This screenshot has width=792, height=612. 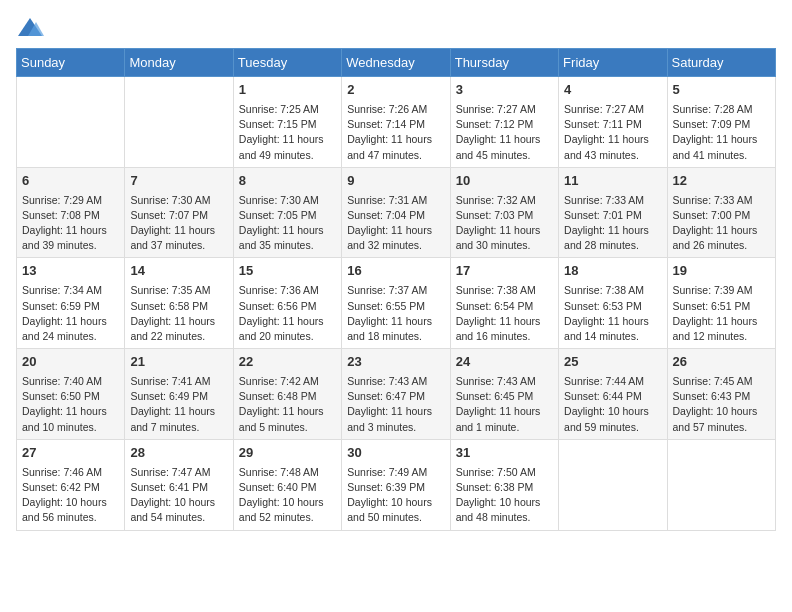 What do you see at coordinates (288, 314) in the screenshot?
I see `day-info: Sunrise: 7:36 AM Sunset: 6:56 PM Dayligh…` at bounding box center [288, 314].